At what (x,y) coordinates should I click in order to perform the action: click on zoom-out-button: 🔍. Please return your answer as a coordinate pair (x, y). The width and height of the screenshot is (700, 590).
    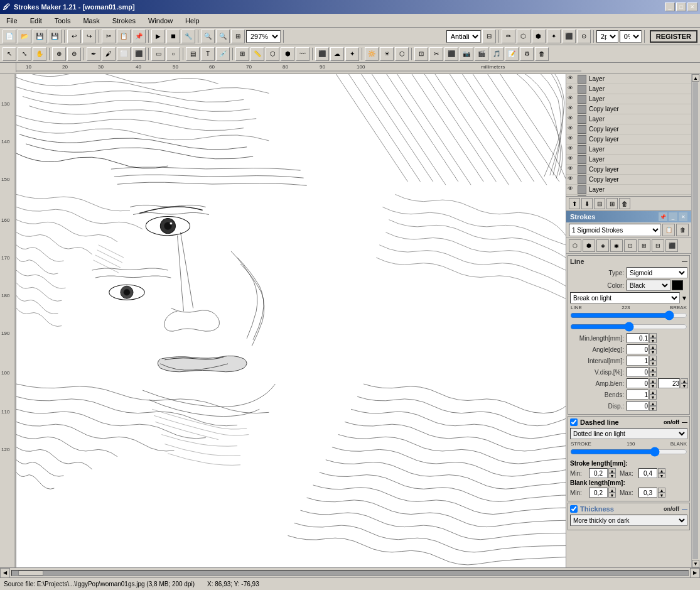
    Looking at the image, I should click on (223, 36).